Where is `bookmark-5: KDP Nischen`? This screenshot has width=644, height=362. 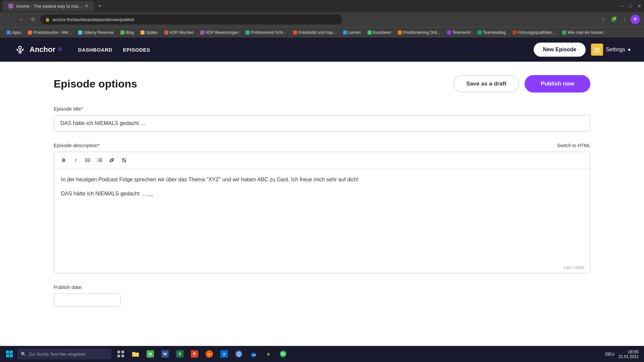 bookmark-5: KDP Nischen is located at coordinates (179, 33).